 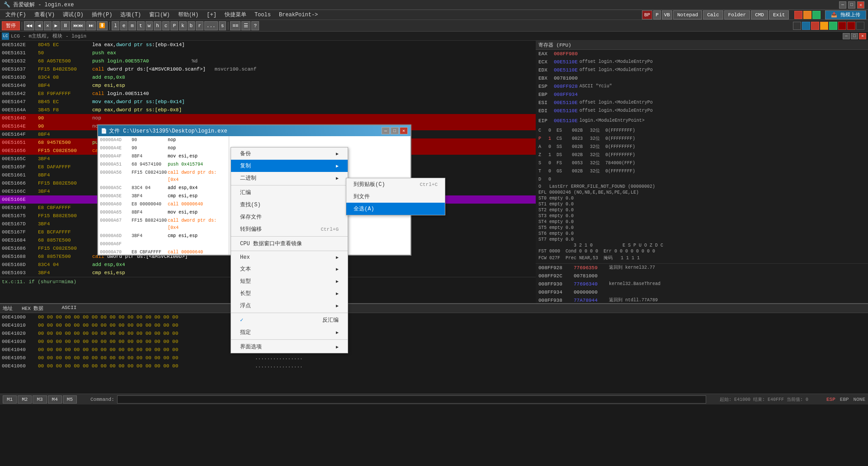 What do you see at coordinates (268, 61) in the screenshot?
I see `dasm-row: 00E51632 68 A057E500 push login.00E557A0…` at bounding box center [268, 61].